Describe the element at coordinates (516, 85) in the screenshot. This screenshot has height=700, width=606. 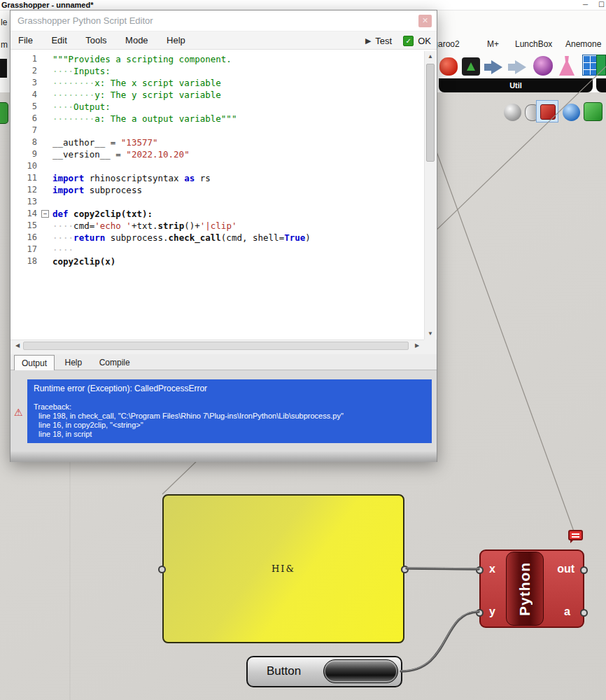
I see `util-label: Util` at that location.